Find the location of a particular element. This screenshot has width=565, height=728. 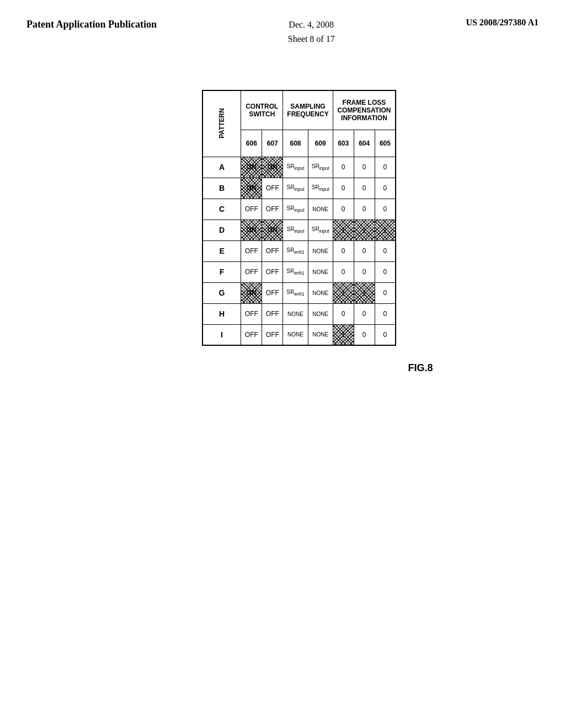

pattern-cell: D is located at coordinates (222, 230).